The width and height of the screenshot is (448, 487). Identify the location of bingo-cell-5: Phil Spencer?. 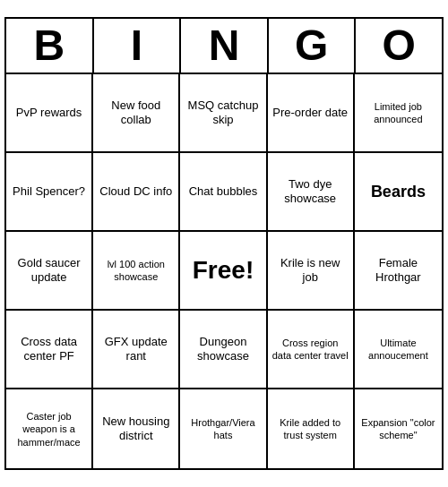
(50, 192).